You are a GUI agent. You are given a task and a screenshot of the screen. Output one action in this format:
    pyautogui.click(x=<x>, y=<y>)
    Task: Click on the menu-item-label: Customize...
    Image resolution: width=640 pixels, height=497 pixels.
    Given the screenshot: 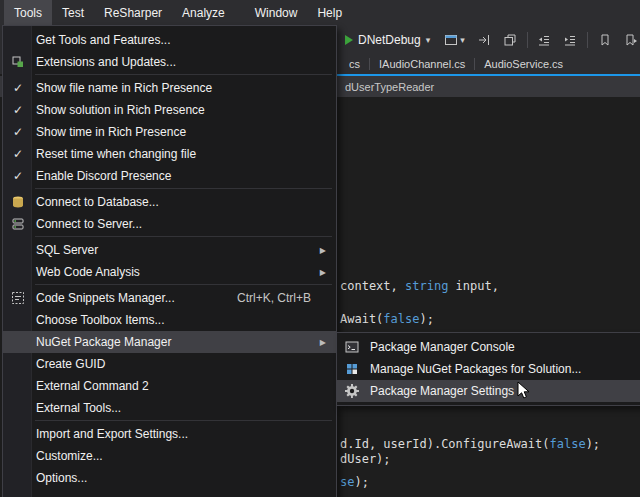 What is the action you would take?
    pyautogui.click(x=68, y=456)
    